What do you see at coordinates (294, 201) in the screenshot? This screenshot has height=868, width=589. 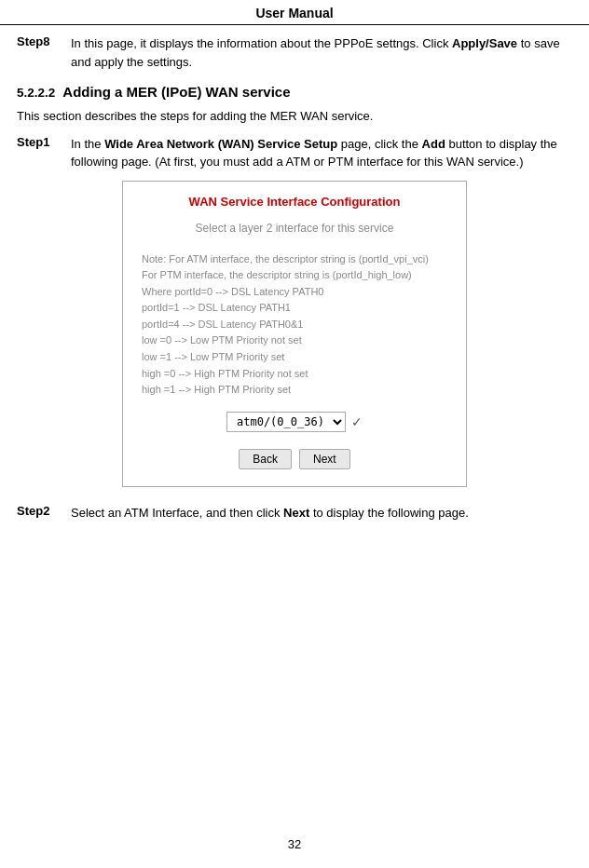 I see `wan-config-title: WAN Service Interface Configuration` at bounding box center [294, 201].